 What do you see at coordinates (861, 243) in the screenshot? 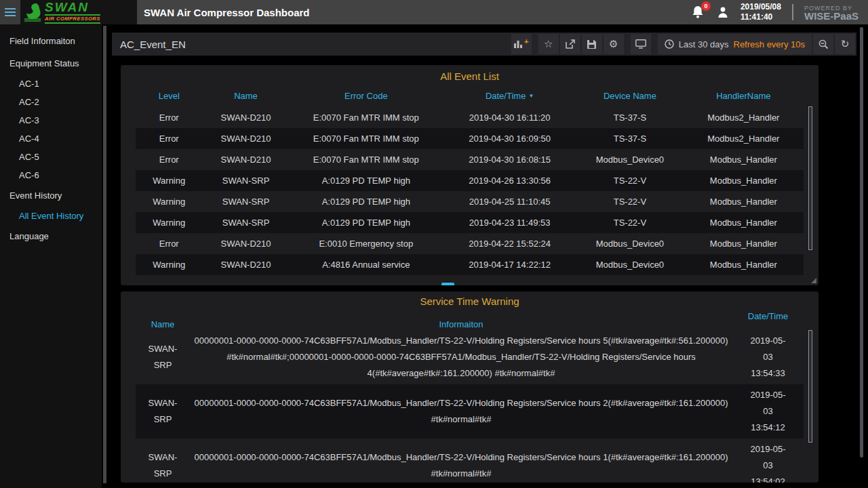
I see `page-scrollbar` at bounding box center [861, 243].